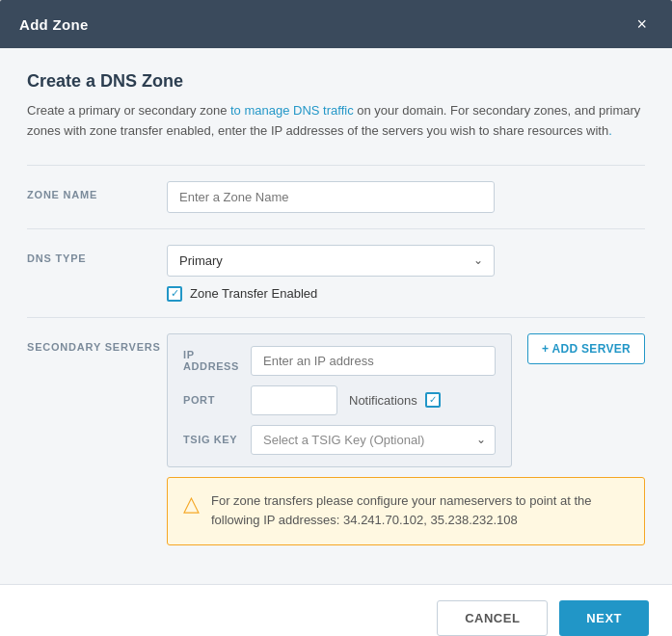 The image size is (672, 636). What do you see at coordinates (54, 25) in the screenshot?
I see `modal-title: Add Zone` at bounding box center [54, 25].